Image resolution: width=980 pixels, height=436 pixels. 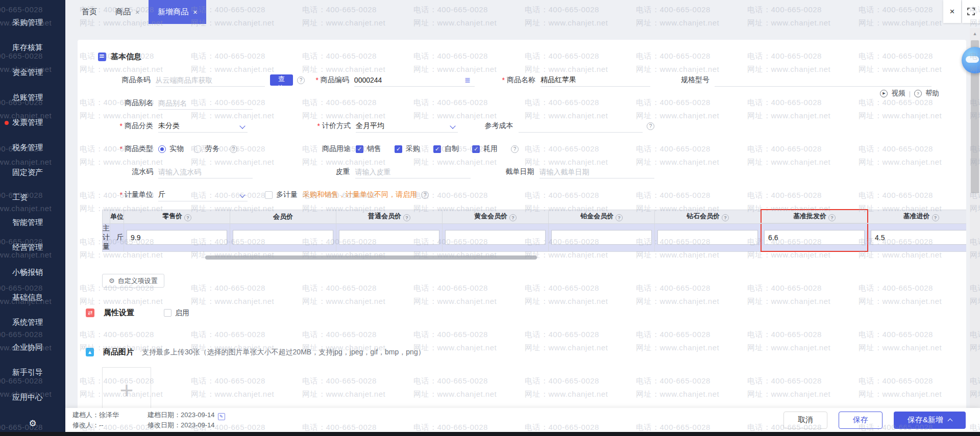 I want to click on category-select: 未分类, so click(x=203, y=126).